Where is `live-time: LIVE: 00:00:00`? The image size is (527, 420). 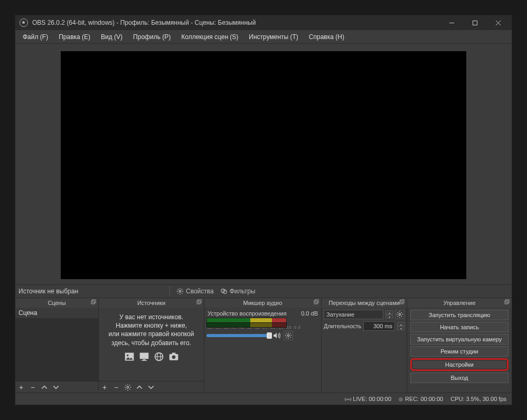 live-time: LIVE: 00:00:00 is located at coordinates (372, 399).